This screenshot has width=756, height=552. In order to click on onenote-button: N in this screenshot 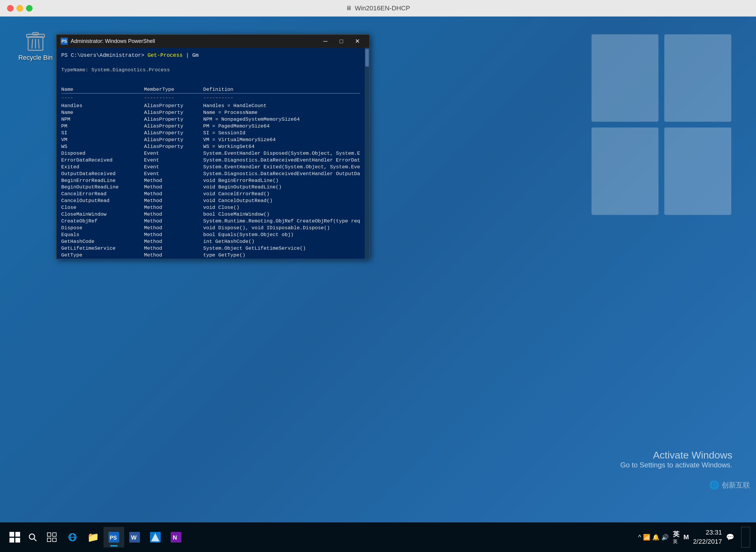, I will do `click(176, 537)`.